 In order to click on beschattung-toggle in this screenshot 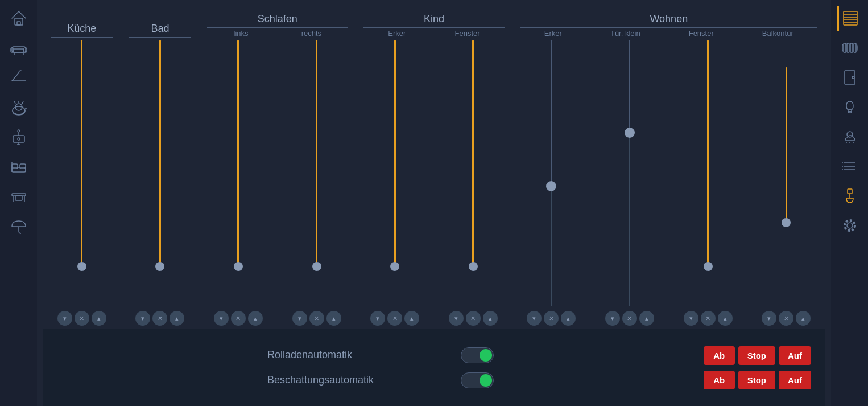, I will do `click(477, 380)`.